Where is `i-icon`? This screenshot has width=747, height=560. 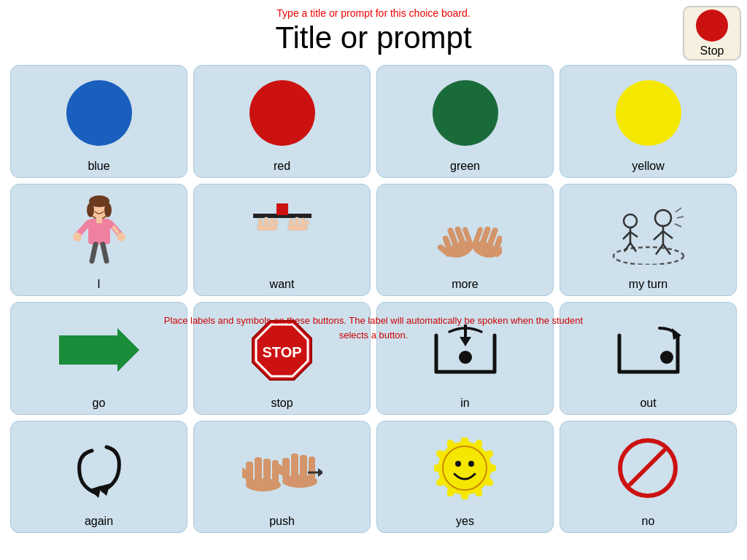 i-icon is located at coordinates (99, 232).